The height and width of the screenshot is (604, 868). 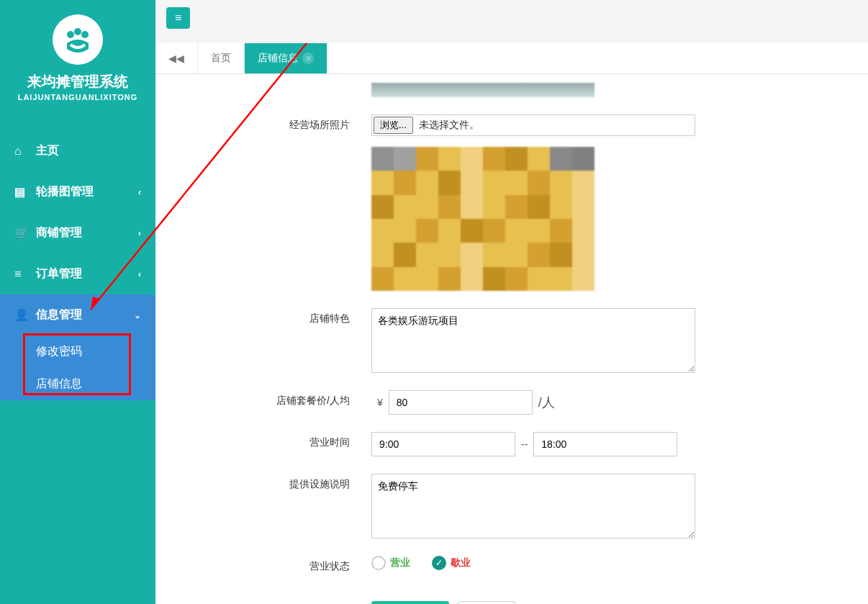 What do you see at coordinates (78, 151) in the screenshot?
I see `sidebar-item-home: ⌂主页` at bounding box center [78, 151].